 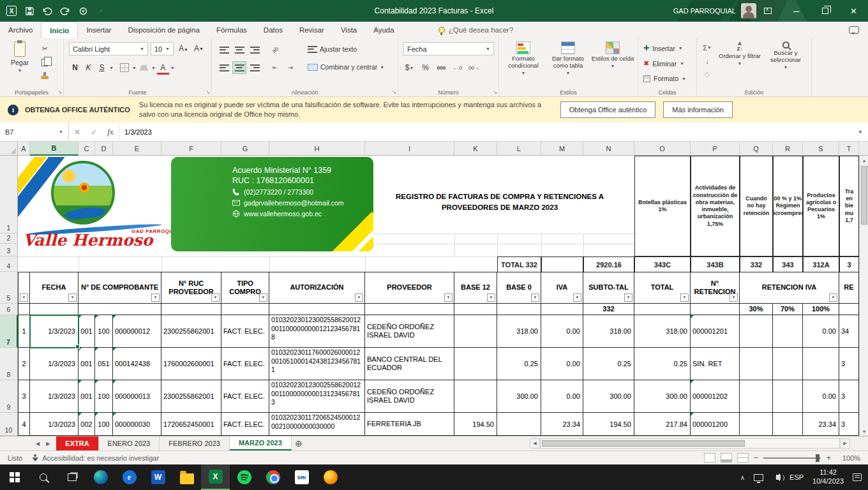 What do you see at coordinates (290, 68) in the screenshot?
I see `increase-indent-icon: ⇥` at bounding box center [290, 68].